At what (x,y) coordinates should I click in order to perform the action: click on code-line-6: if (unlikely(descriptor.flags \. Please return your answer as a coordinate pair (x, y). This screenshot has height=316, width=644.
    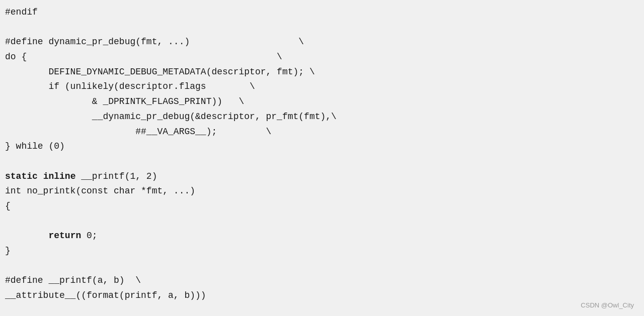
    Looking at the image, I should click on (319, 87).